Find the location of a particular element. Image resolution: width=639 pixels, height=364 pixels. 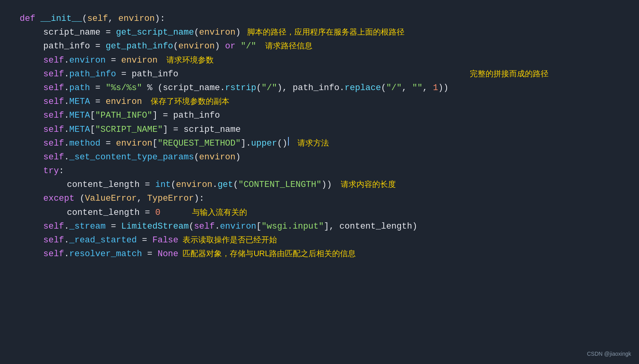

line-10: self.method = environ["REQUEST_METHOD"].… is located at coordinates (323, 143).